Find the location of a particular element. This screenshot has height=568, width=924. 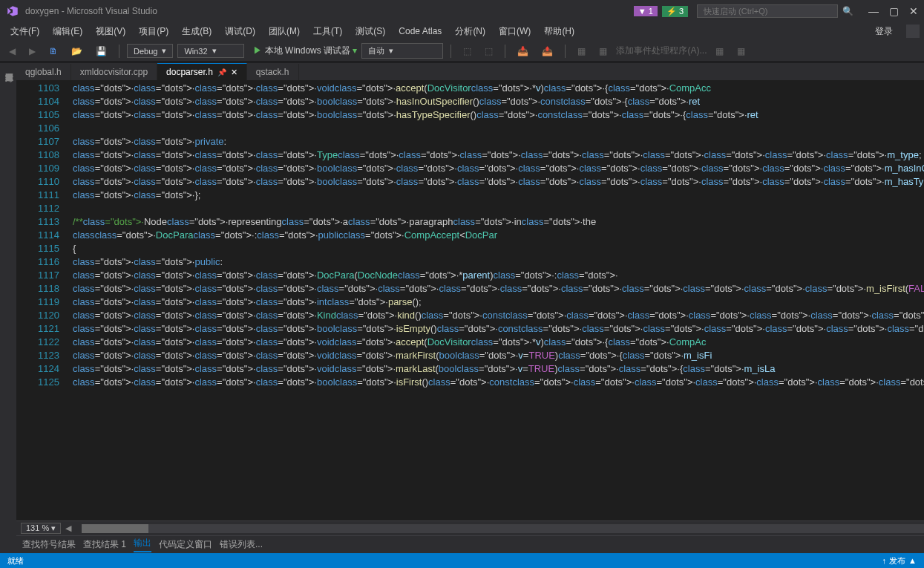

output-tab: 错误列表... is located at coordinates (241, 545).